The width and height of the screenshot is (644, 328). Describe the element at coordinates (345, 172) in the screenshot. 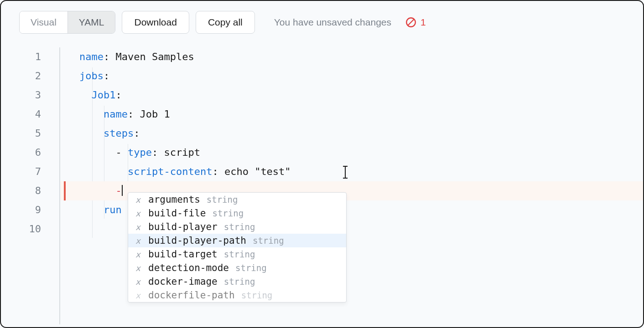

I see `text-cursor-icon` at that location.